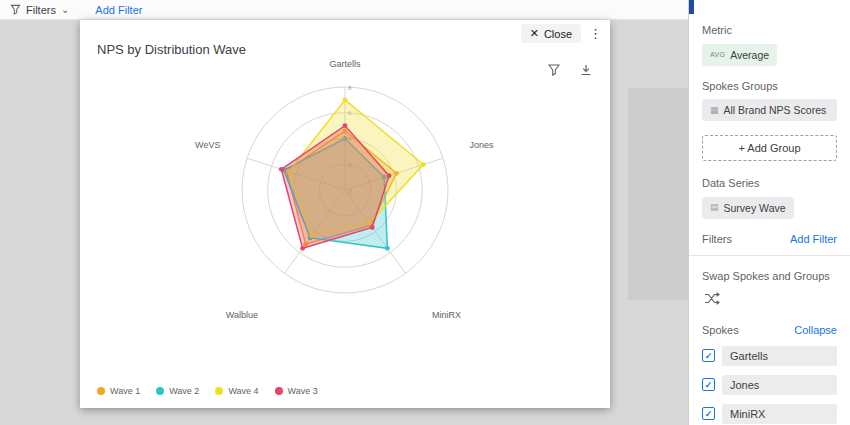  What do you see at coordinates (712, 298) in the screenshot?
I see `shuffle-icon` at bounding box center [712, 298].